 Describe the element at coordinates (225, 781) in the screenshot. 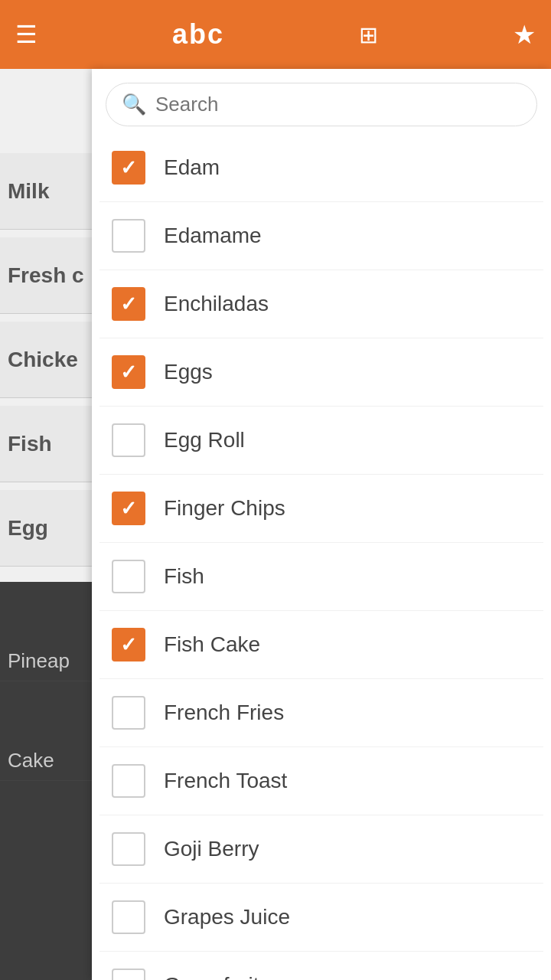

I see `item-label-french-toast: French Toast` at that location.